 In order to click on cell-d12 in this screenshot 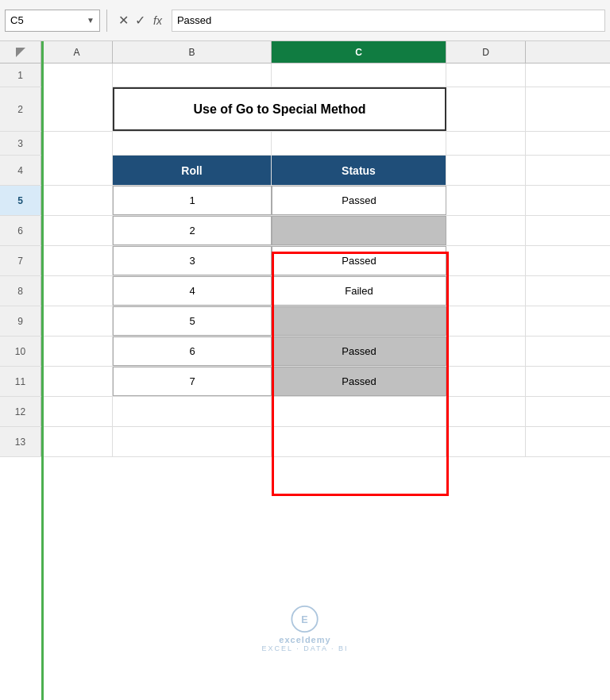, I will do `click(486, 411)`.